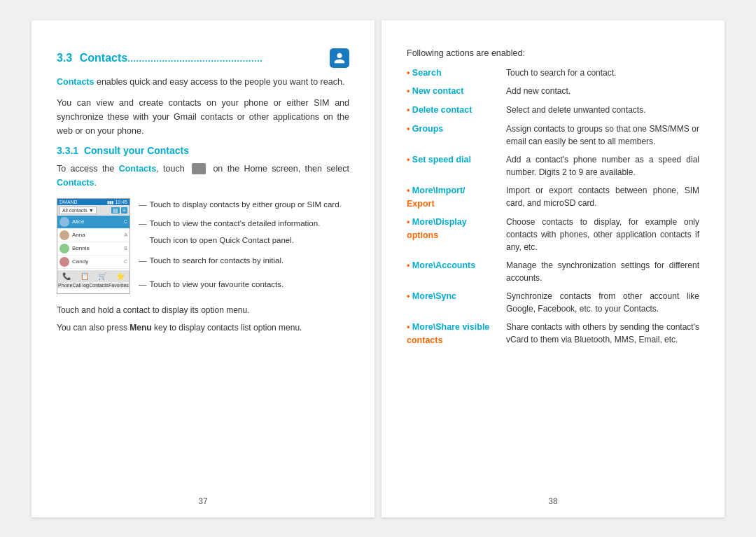 The image size is (756, 537). I want to click on action-desc-speed-dial: Add a contact's phone number as a speed …, so click(603, 166).